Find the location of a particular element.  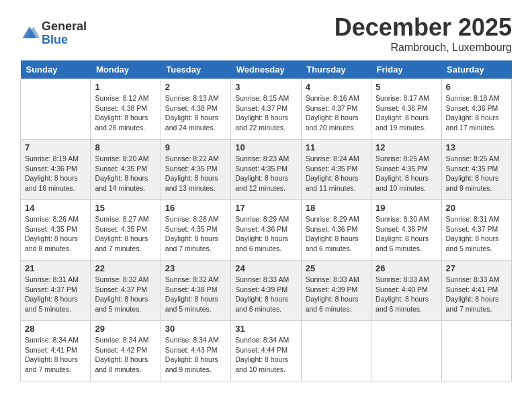

day-info: Sunrise: 8:33 AM Sunset: 4:40 PM Dayligh… is located at coordinates (406, 294).